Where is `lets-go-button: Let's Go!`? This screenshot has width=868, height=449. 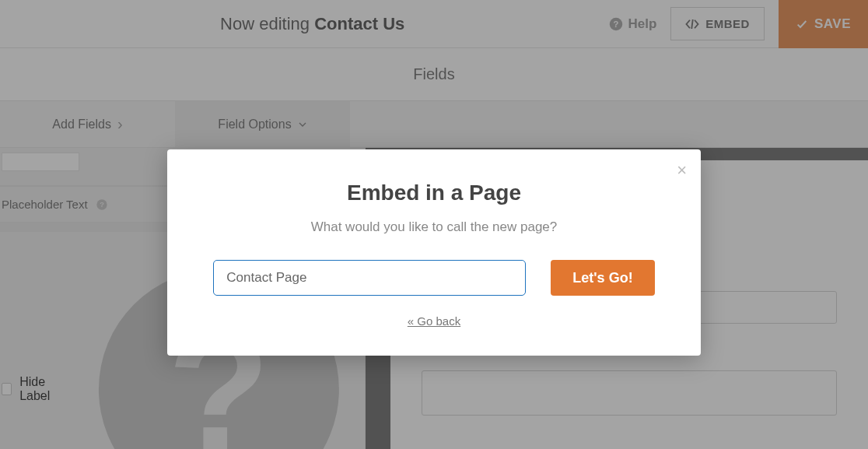
lets-go-button: Let's Go! is located at coordinates (602, 278).